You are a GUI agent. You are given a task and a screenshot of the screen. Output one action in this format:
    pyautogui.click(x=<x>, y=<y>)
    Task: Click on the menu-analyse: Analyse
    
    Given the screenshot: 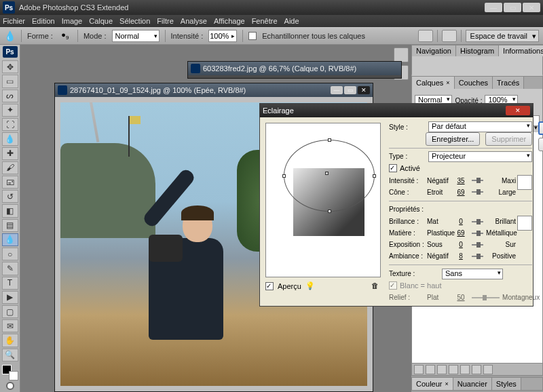 What is the action you would take?
    pyautogui.click(x=194, y=21)
    